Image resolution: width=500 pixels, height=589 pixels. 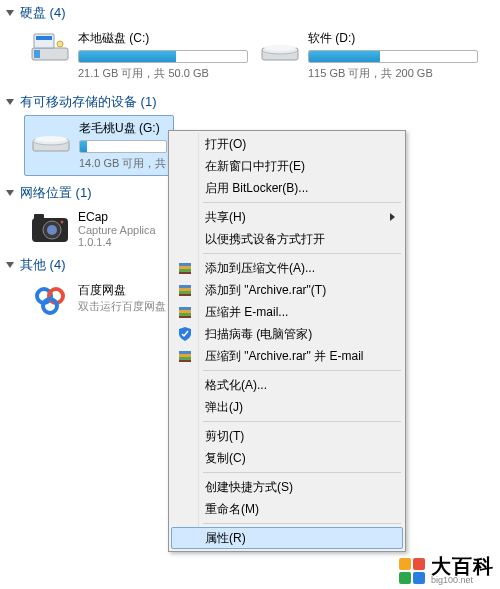 I want to click on menu-item: 剪切(T), so click(x=287, y=436).